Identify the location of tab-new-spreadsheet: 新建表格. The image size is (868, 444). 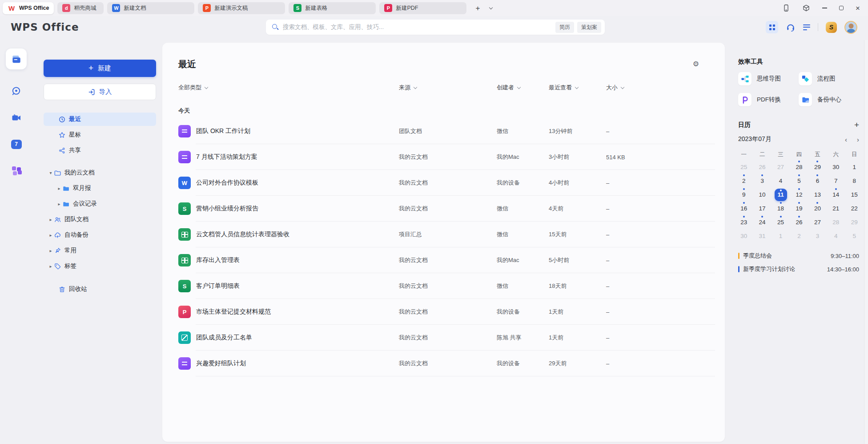
(332, 8).